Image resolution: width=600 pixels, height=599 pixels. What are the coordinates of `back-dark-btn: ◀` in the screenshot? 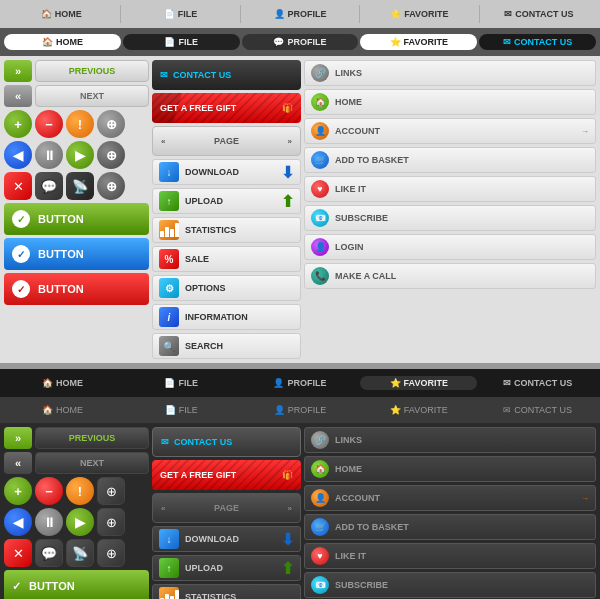 It's located at (18, 522).